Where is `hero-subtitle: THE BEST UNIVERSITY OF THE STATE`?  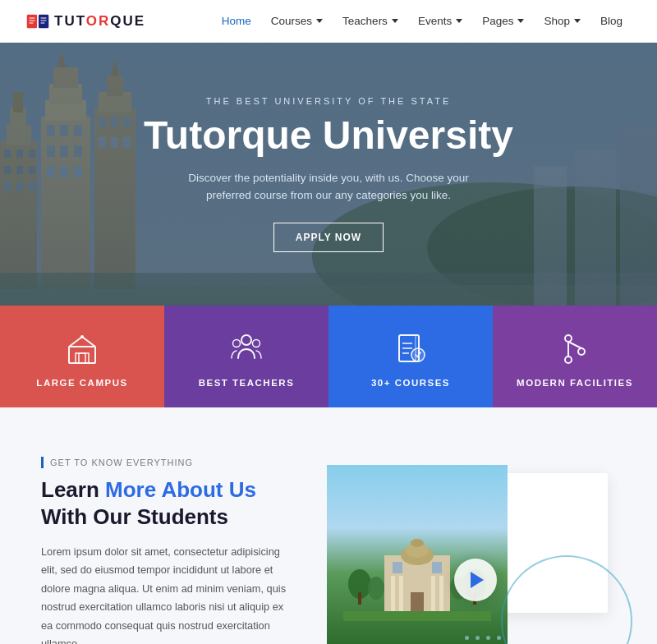 hero-subtitle: THE BEST UNIVERSITY OF THE STATE is located at coordinates (328, 101).